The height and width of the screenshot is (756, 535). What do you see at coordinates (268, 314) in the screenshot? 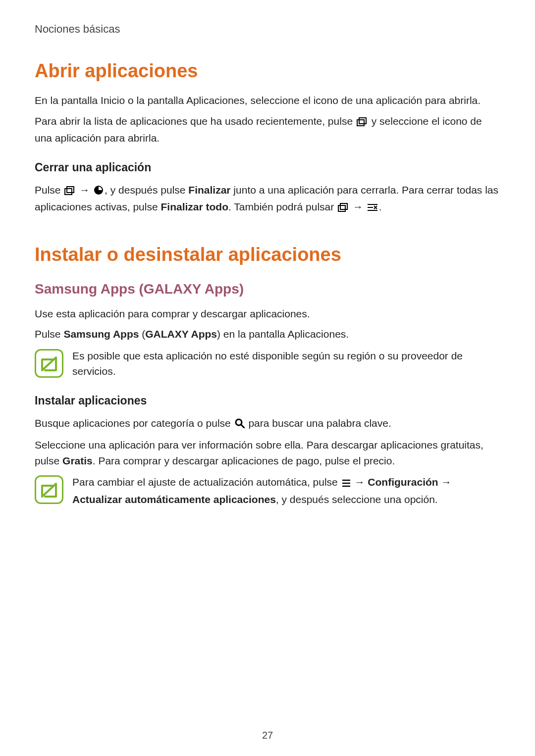
I see `paragraph: Use esta aplicación para comprar y desca…` at bounding box center [268, 314].